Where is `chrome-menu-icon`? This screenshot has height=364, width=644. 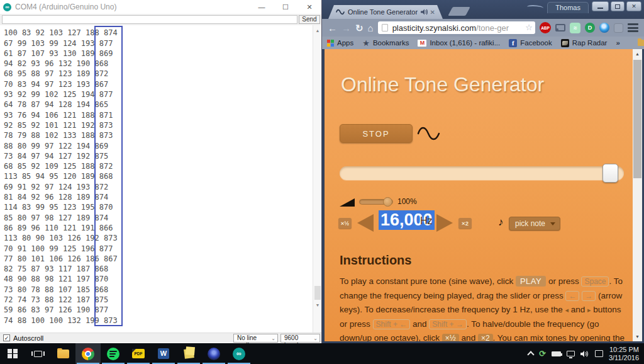
chrome-menu-icon is located at coordinates (633, 28).